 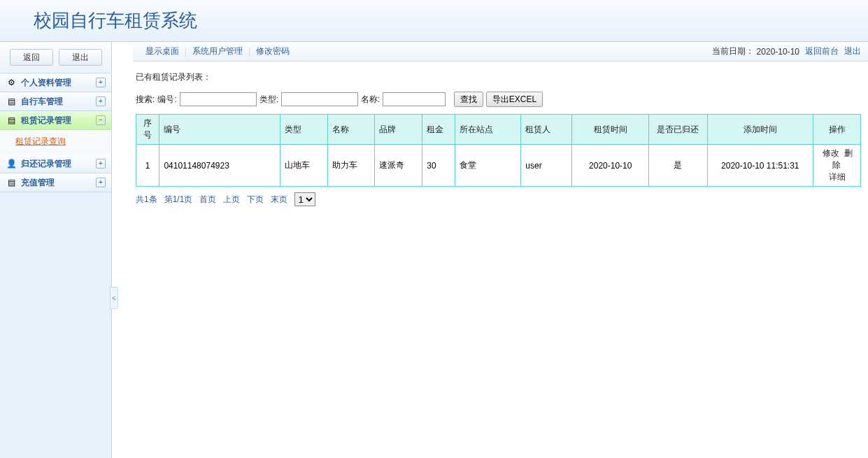 I want to click on back-button: 返回, so click(x=31, y=57).